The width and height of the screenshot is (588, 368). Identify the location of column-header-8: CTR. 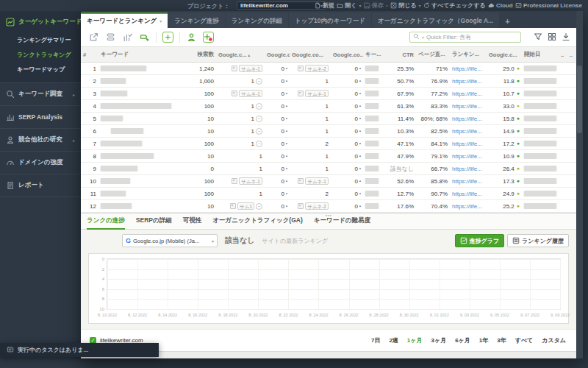
(401, 54).